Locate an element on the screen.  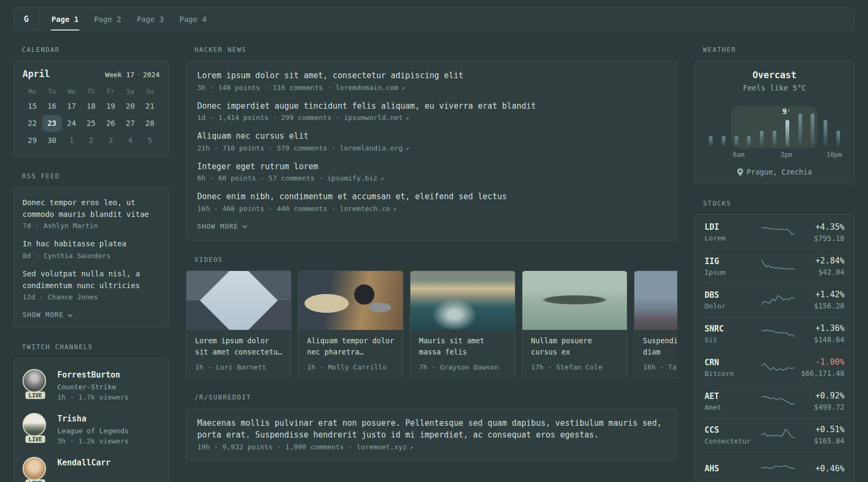
stock-values-block: +2.84%$42.04 is located at coordinates (830, 266).